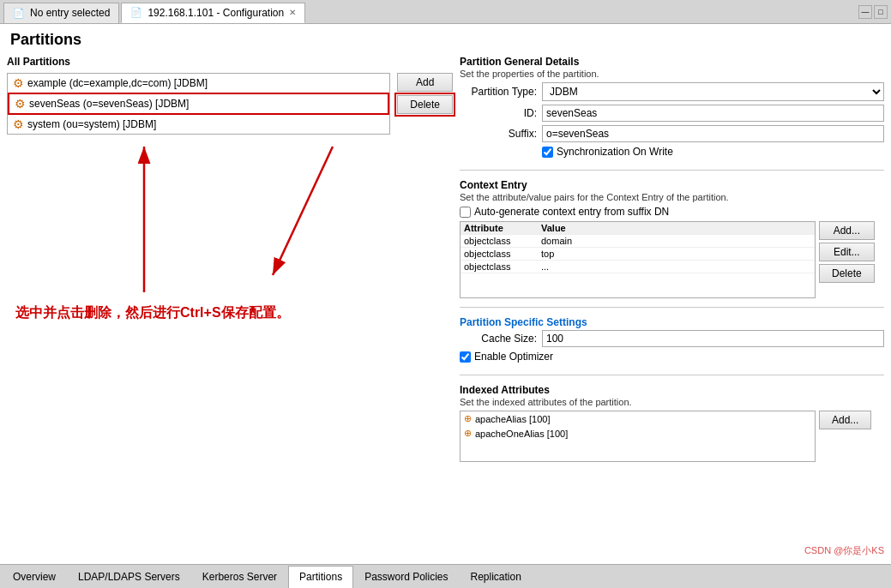 This screenshot has height=588, width=891. Describe the element at coordinates (676, 267) in the screenshot. I see `val-2: ...` at that location.